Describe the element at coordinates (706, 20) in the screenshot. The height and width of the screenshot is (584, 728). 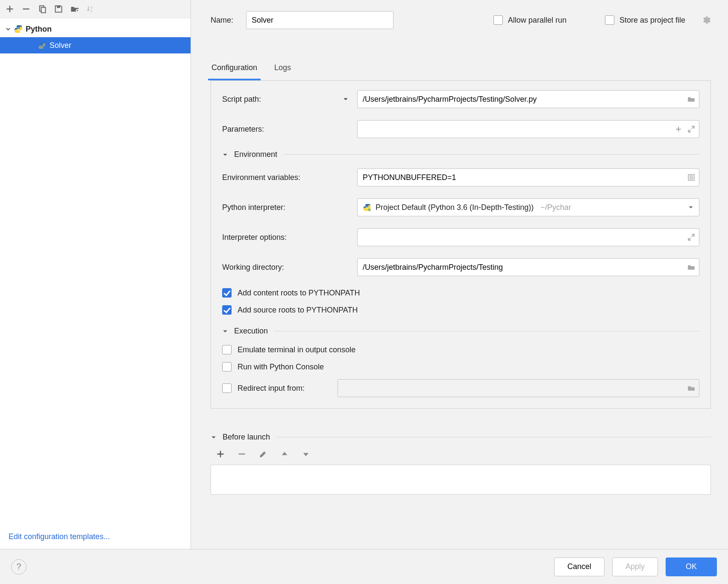
I see `gear-icon` at that location.